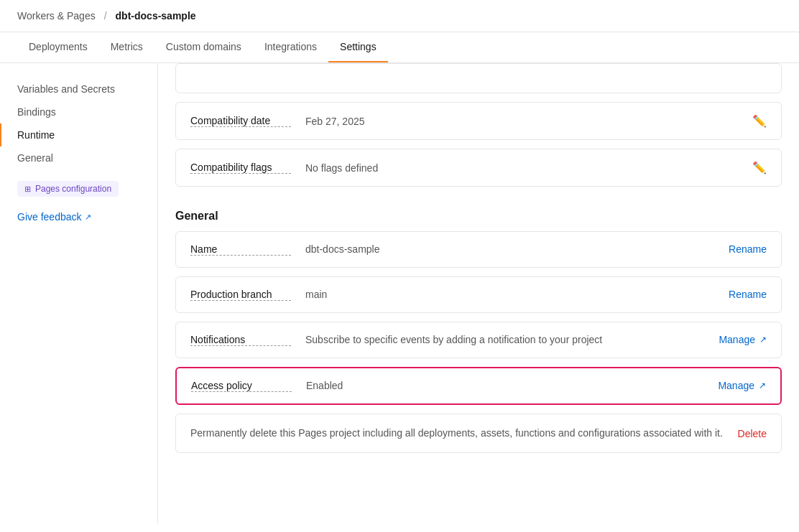 The height and width of the screenshot is (532, 799). I want to click on access-policy-card: Access policy Enabled Manage ↗, so click(479, 386).